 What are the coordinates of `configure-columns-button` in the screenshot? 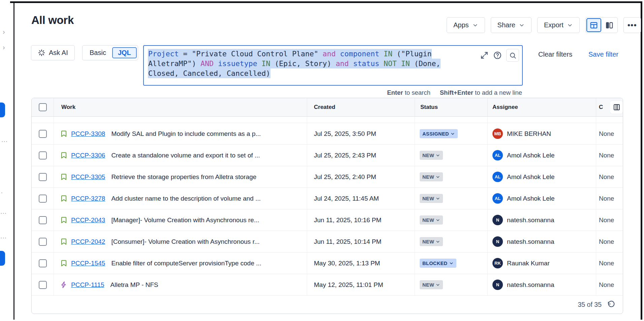 It's located at (616, 107).